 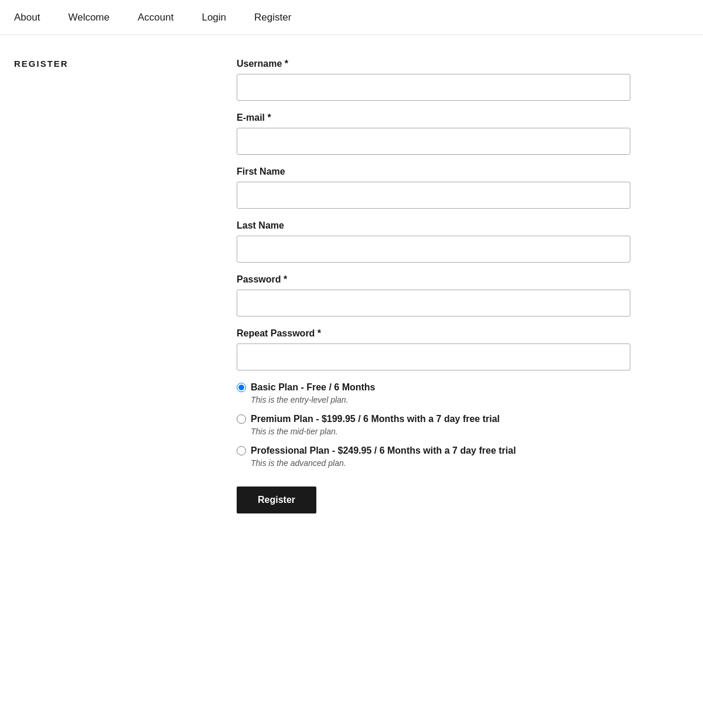 I want to click on email-group: E-mail *, so click(x=434, y=134).